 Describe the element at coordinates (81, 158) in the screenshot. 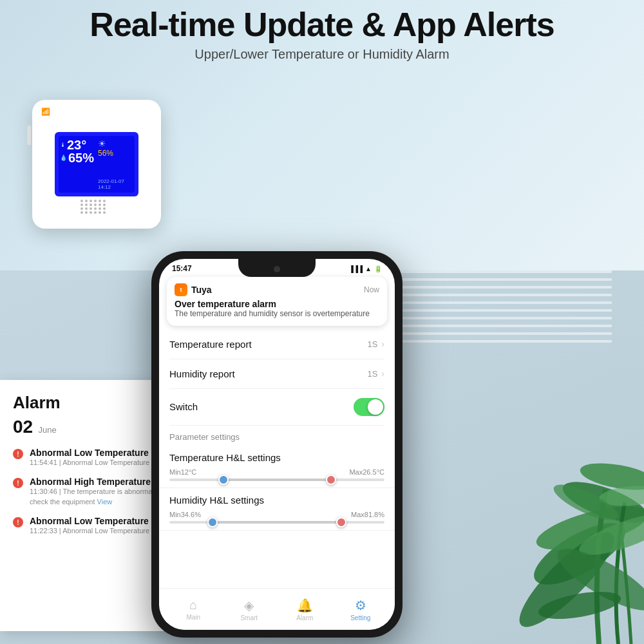

I see `sensor-humidity: 65%` at that location.